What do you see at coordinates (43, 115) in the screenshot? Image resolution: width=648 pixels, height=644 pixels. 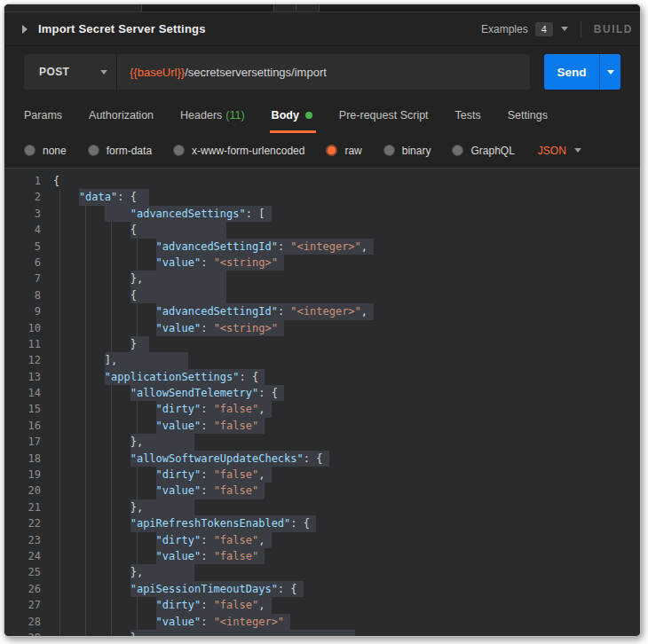 I see `tab-params: Params` at bounding box center [43, 115].